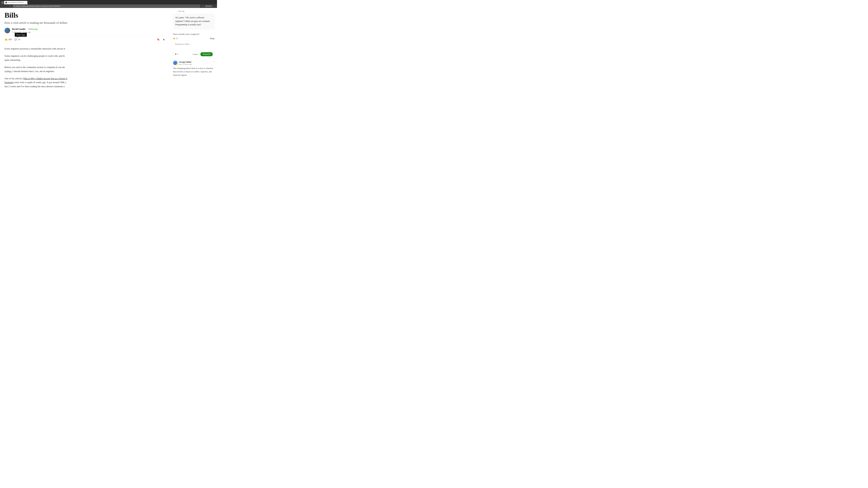  I want to click on reply-comment-text: That's actually such a tough job !, so click(194, 34).